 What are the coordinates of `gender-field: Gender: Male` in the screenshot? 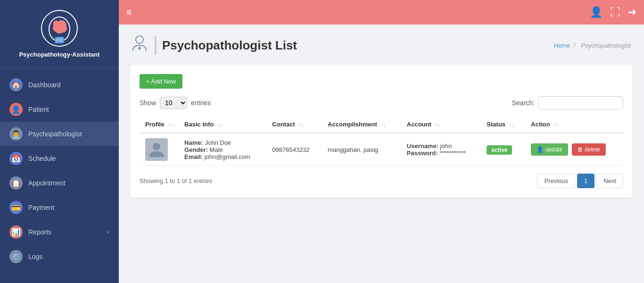 It's located at (223, 150).